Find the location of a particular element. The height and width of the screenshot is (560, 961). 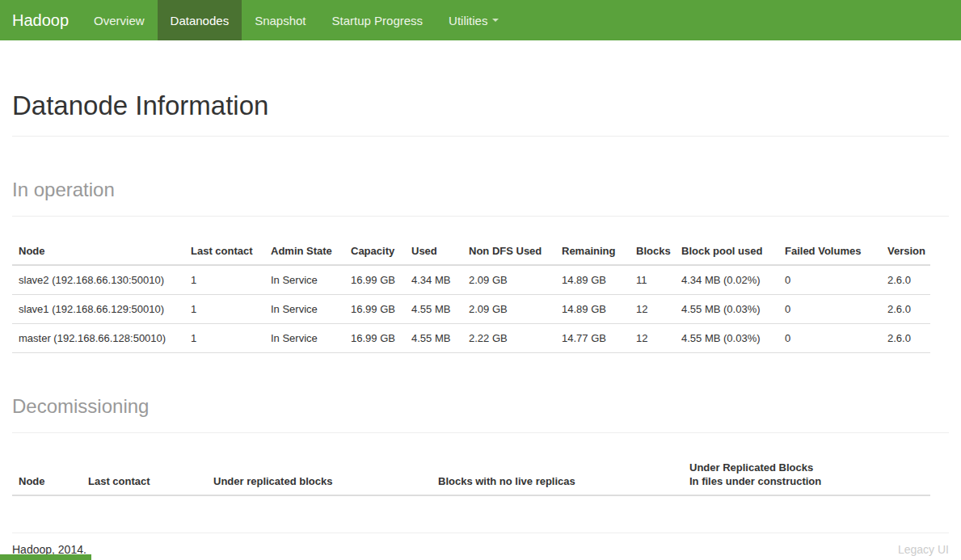

cell-block-pool-used: 4.34 MB (0.02%) is located at coordinates (727, 280).